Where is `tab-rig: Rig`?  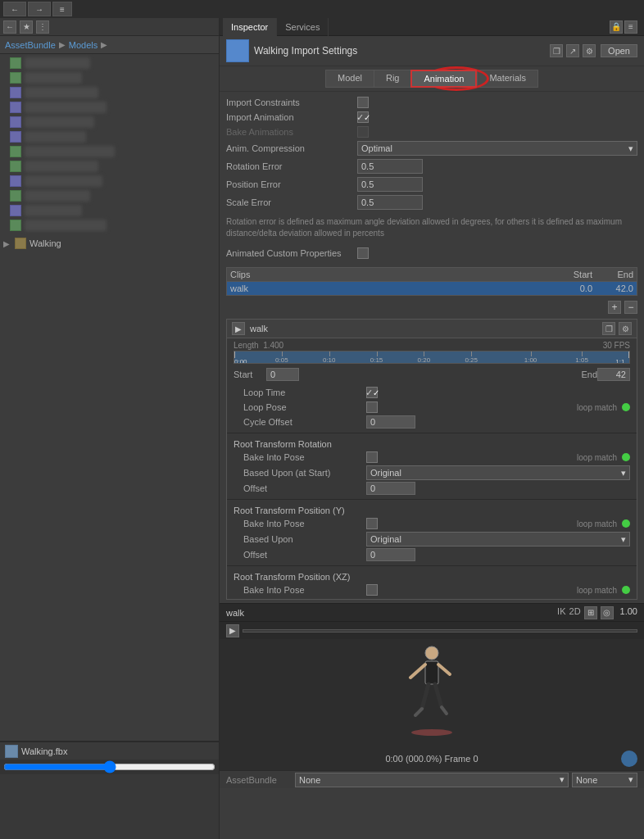
tab-rig: Rig is located at coordinates (392, 79).